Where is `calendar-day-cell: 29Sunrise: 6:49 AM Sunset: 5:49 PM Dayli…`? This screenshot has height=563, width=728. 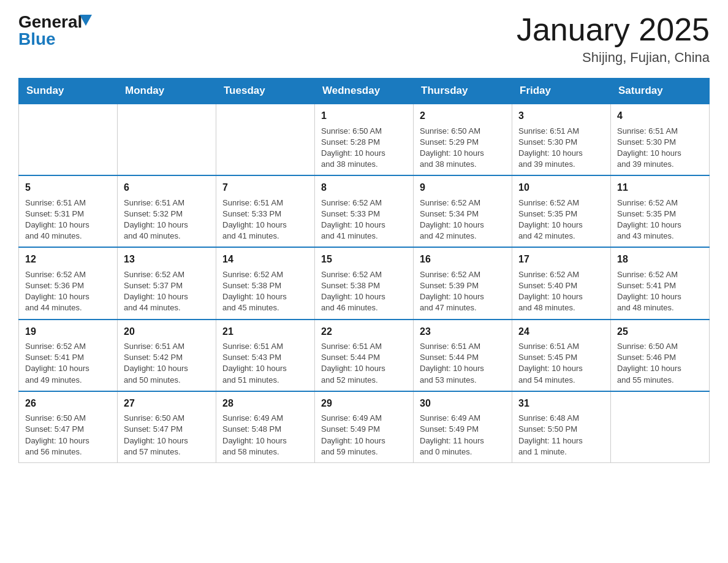 calendar-day-cell: 29Sunrise: 6:49 AM Sunset: 5:49 PM Dayli… is located at coordinates (364, 427).